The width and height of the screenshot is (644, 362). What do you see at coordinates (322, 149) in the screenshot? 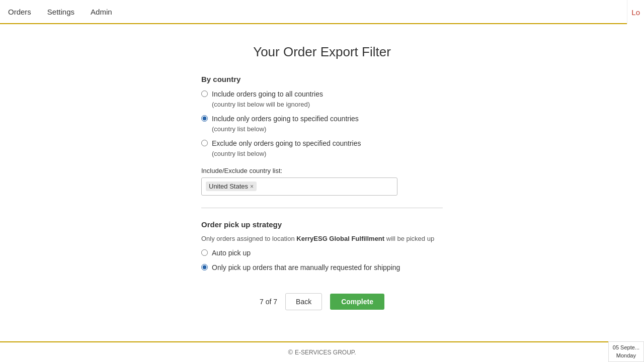
I see `radio-exclude-specified: Exclude only orders going to specified c…` at bounding box center [322, 149].